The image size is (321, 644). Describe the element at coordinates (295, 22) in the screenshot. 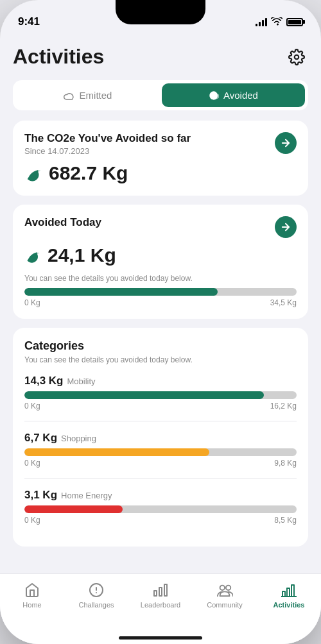

I see `battery-icon` at that location.